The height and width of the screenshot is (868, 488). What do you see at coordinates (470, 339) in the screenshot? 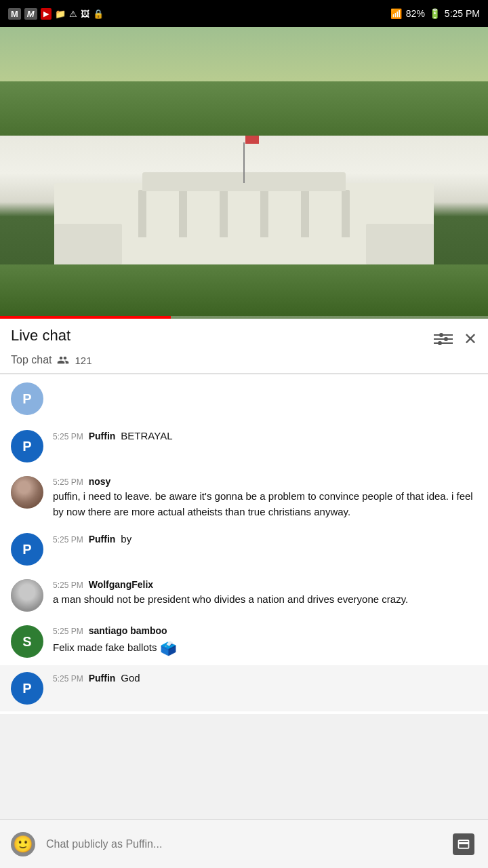
I see `close-icon: ✕` at bounding box center [470, 339].